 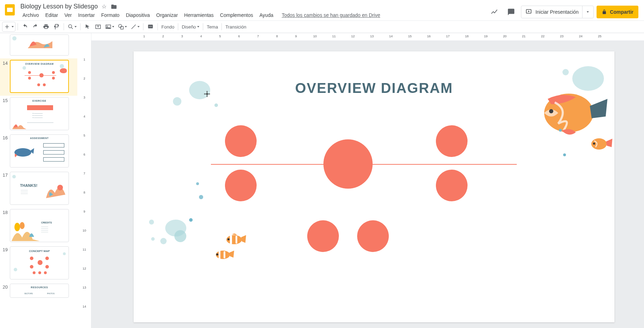 What do you see at coordinates (39, 290) in the screenshot?
I see `thumbnail-20: 20 RESOURCES VECTORS PHOTOS` at bounding box center [39, 290].